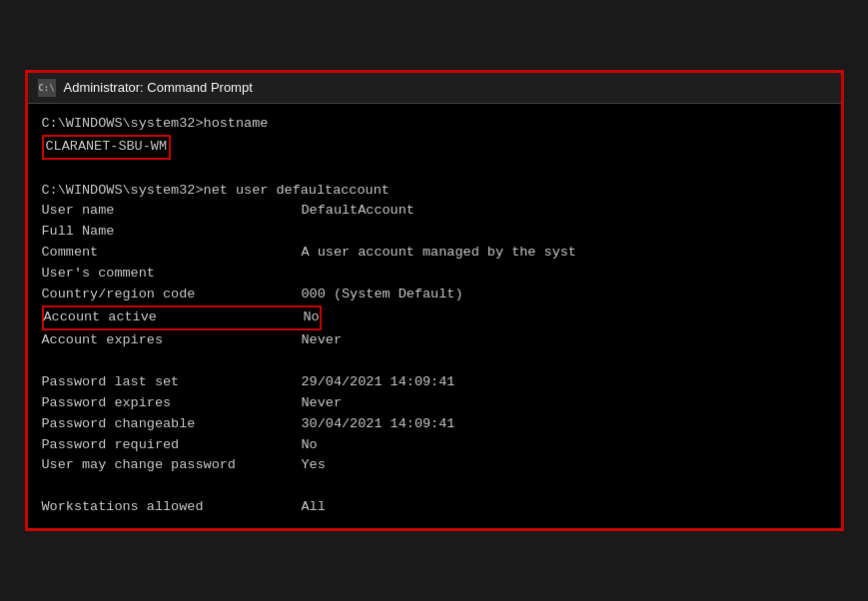  I want to click on cmd-netuser-prompt: C:\WINDOWS\system32>net user defaultacco…, so click(434, 192).